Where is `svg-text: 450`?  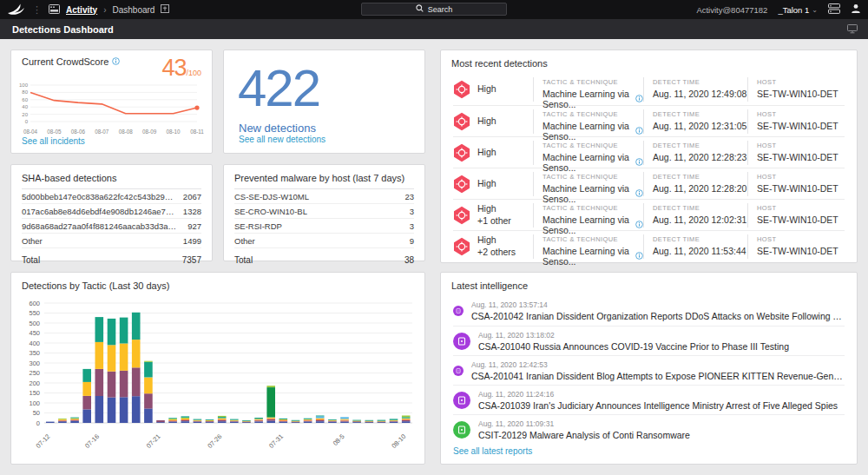
svg-text: 450 is located at coordinates (35, 333).